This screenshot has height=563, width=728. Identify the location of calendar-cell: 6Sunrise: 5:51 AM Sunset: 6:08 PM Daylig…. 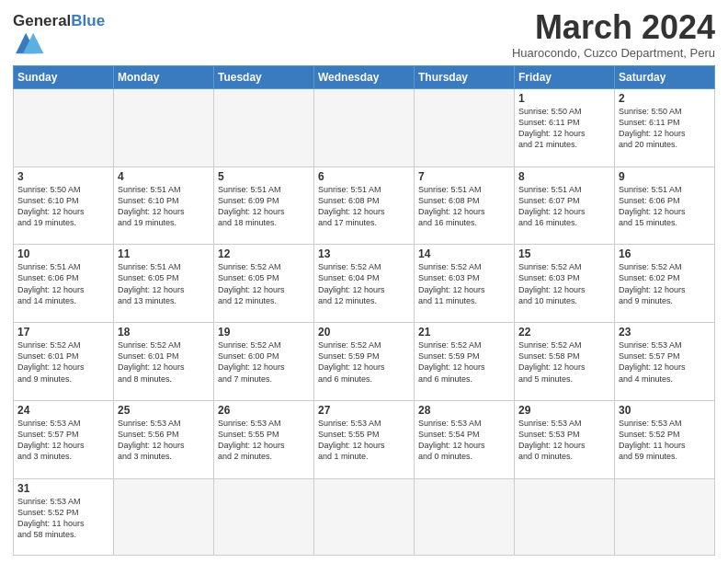
(364, 206).